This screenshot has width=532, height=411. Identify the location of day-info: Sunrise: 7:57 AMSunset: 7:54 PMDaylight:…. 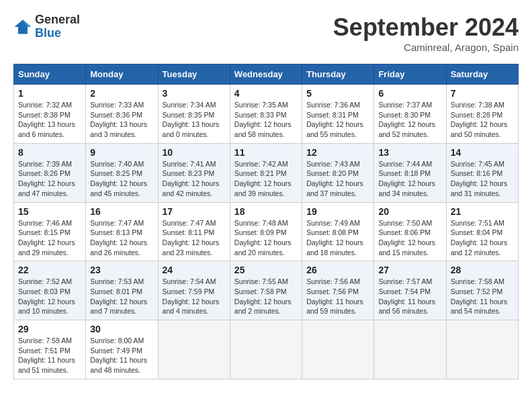
(410, 297).